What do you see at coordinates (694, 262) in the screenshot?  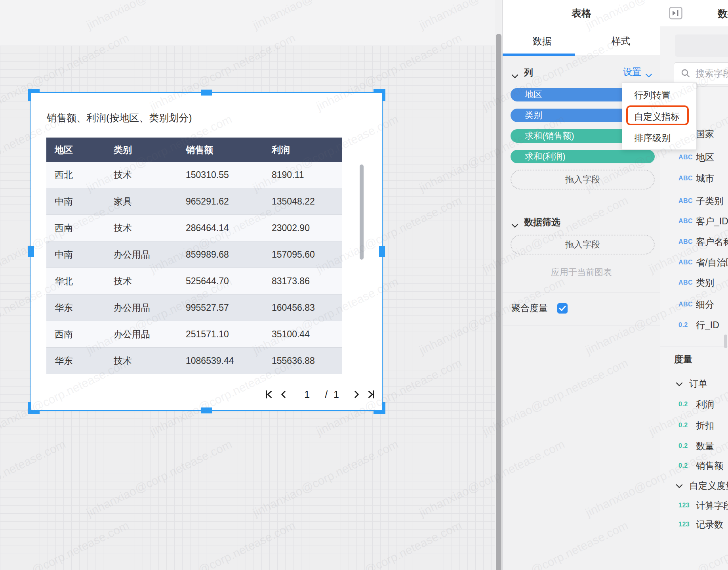 I see `field-item-province: ABC 省/自治区` at bounding box center [694, 262].